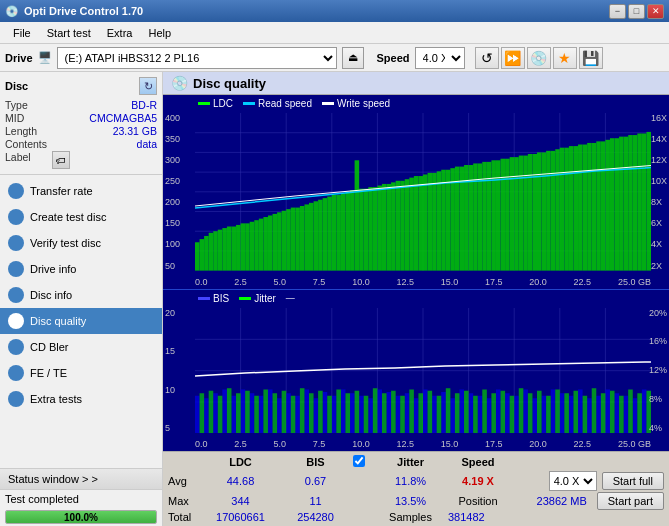 The width and height of the screenshot is (669, 526). What do you see at coordinates (202, 444) in the screenshot?
I see `bx-0: 0.0` at bounding box center [202, 444].